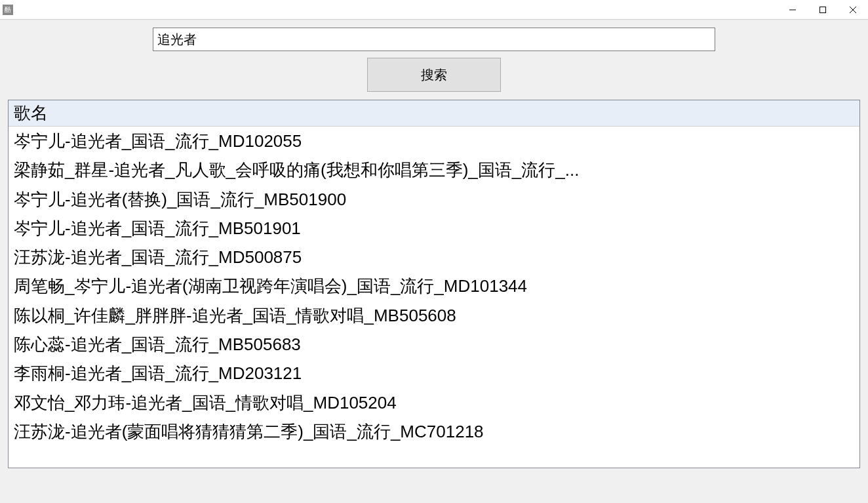 This screenshot has height=503, width=868. What do you see at coordinates (434, 257) in the screenshot?
I see `list-item: 汪苏泷-追光者_国语_流行_MD500875` at bounding box center [434, 257].